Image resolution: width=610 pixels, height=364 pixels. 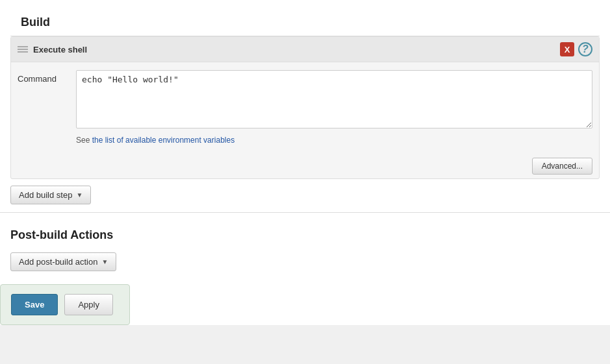 I want to click on action-bar: Save Apply, so click(x=65, y=305).